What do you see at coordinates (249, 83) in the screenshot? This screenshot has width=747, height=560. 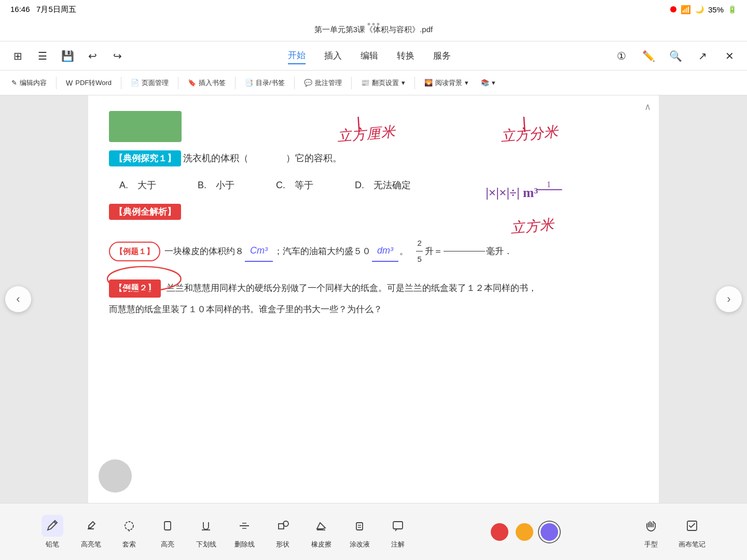 I see `toc-icon: 📑` at bounding box center [249, 83].